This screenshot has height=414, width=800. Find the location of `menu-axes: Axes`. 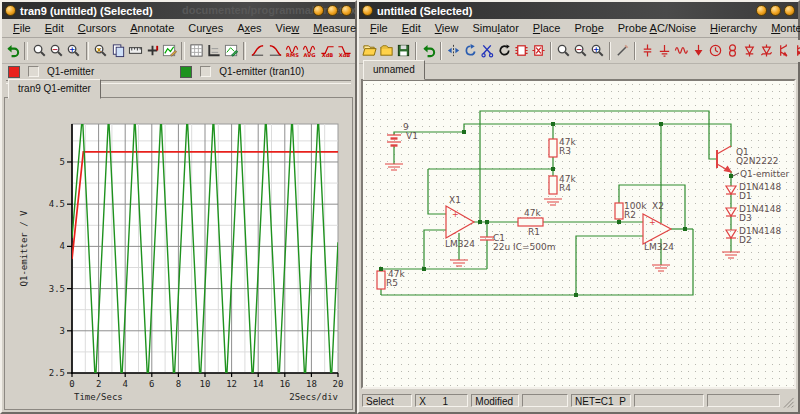

menu-axes: Axes is located at coordinates (249, 28).